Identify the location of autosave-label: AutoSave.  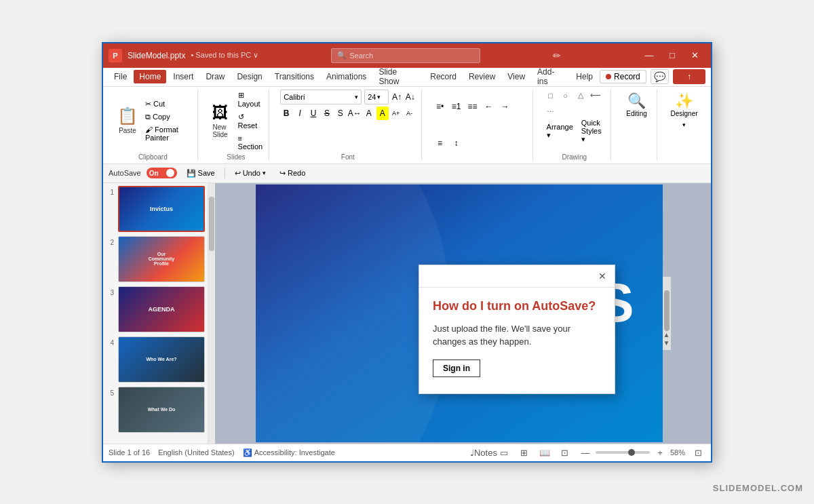
(125, 173).